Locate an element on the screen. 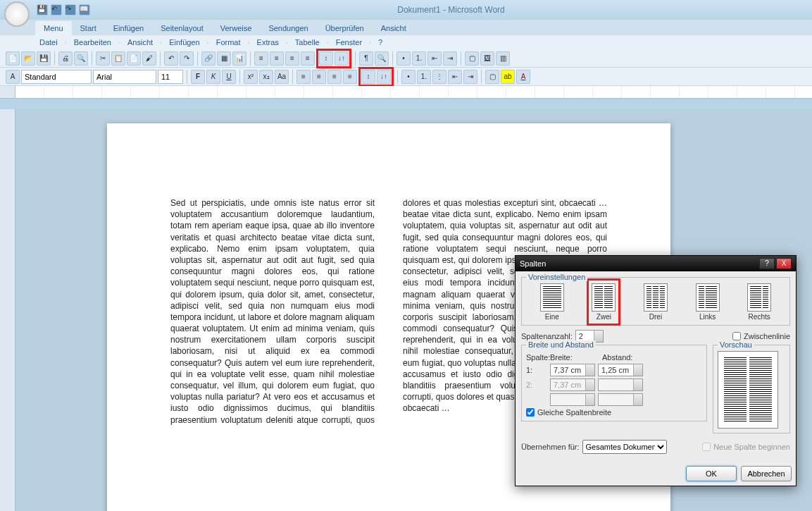 The image size is (812, 511). col1-spacing: 1,25 cm is located at coordinates (620, 370).